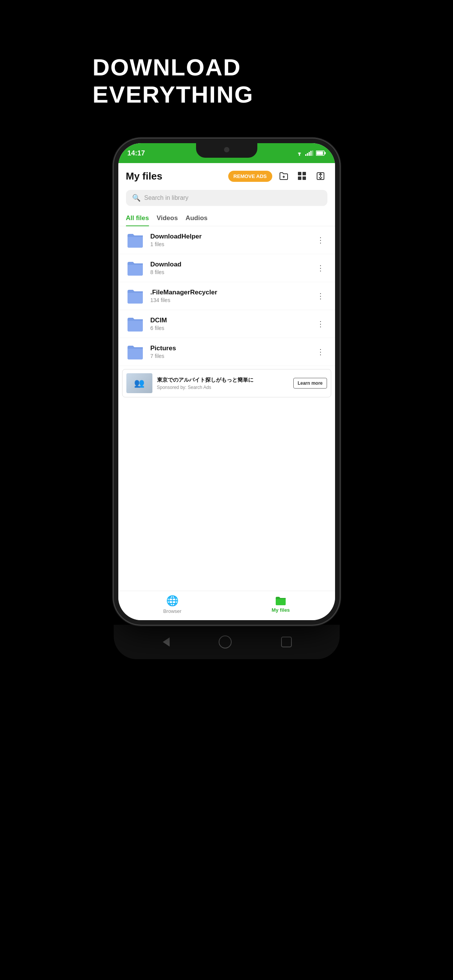 The width and height of the screenshot is (453, 980). What do you see at coordinates (281, 600) in the screenshot?
I see `myfiles-icon` at bounding box center [281, 600].